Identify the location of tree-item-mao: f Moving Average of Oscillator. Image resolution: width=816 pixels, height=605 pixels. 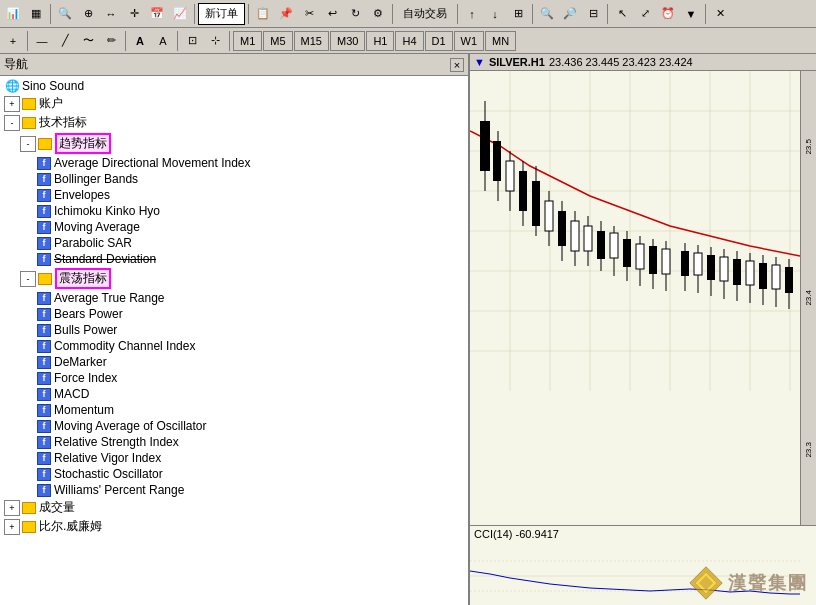
(234, 426).